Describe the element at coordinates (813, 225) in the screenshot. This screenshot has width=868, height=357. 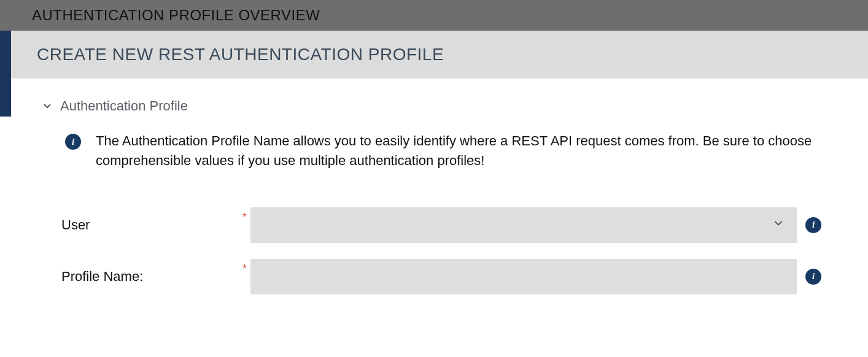
I see `help-icon-user: i` at that location.